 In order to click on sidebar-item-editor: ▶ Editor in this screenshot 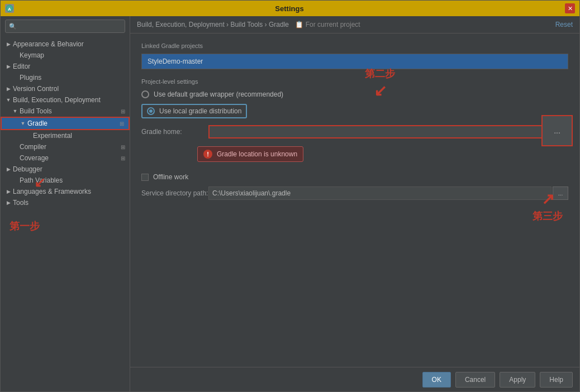, I will do `click(65, 66)`.